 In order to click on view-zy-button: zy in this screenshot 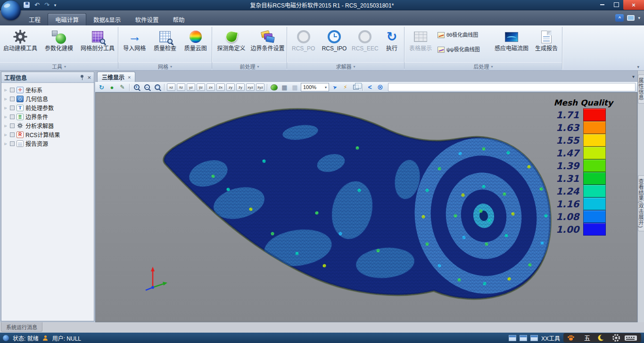, I will do `click(231, 87)`.